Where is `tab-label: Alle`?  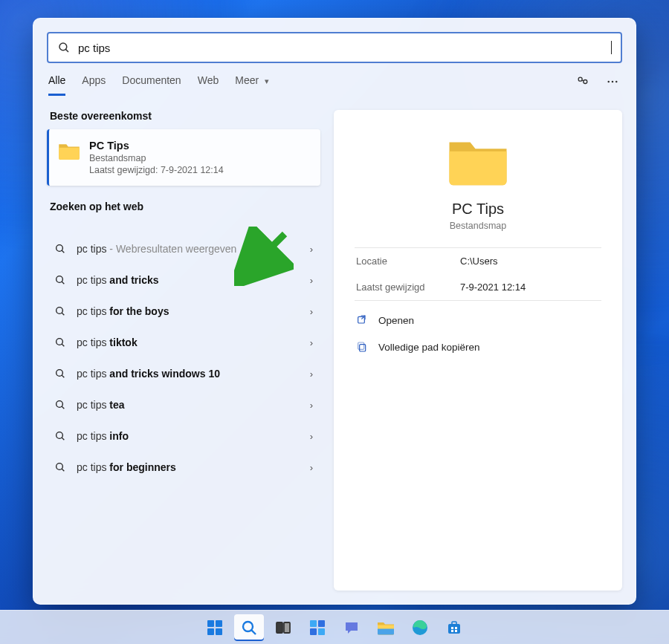
tab-label: Alle is located at coordinates (56, 80).